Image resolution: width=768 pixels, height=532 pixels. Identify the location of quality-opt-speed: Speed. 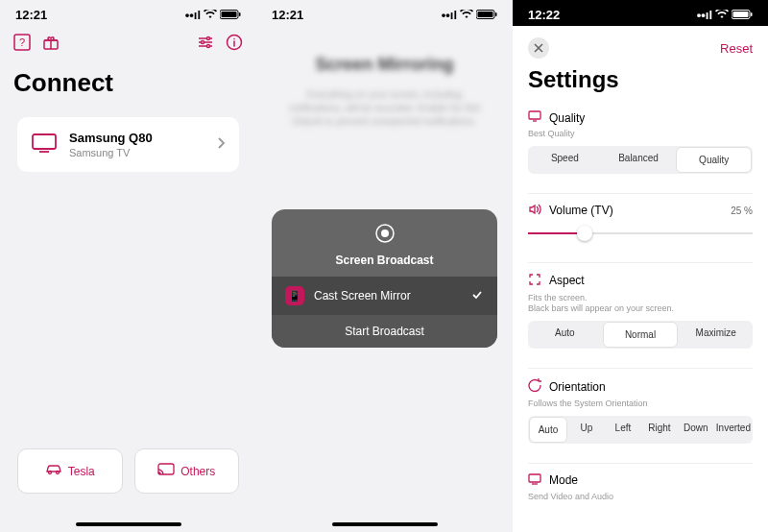
(564, 159).